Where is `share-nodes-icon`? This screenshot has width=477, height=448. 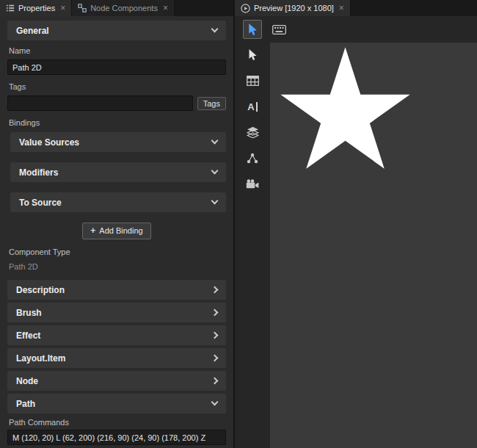
share-nodes-icon is located at coordinates (252, 159).